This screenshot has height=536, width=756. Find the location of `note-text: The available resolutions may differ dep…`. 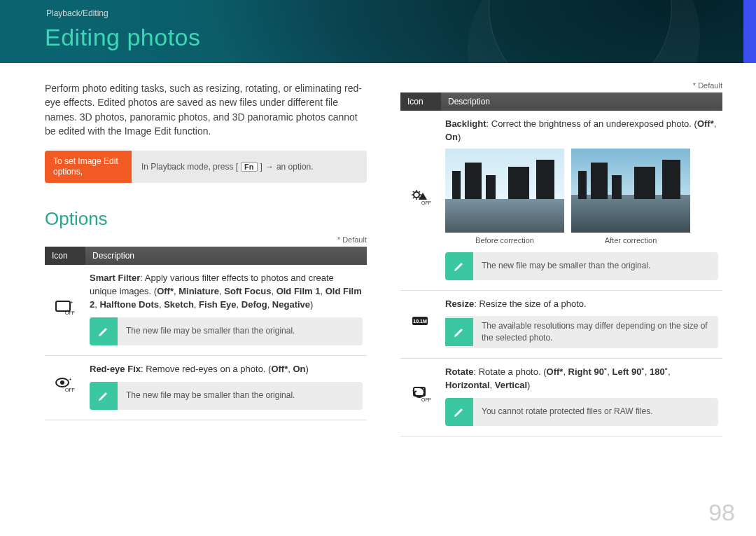

note-text: The available resolutions may differ dep… is located at coordinates (596, 332).